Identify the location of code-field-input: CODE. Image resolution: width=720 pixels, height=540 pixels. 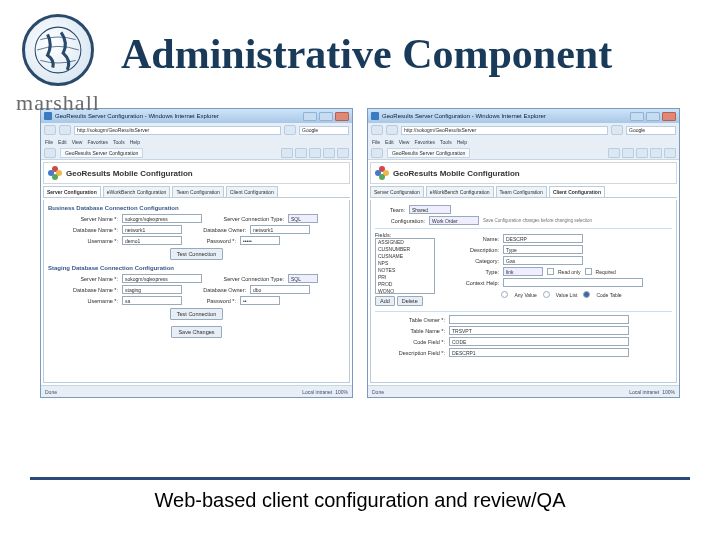
(539, 342).